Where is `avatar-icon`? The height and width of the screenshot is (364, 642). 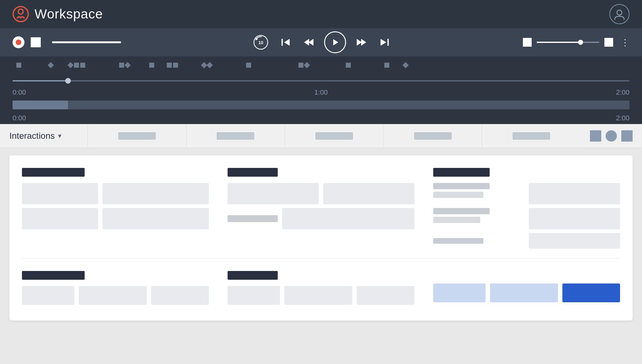 avatar-icon is located at coordinates (619, 14).